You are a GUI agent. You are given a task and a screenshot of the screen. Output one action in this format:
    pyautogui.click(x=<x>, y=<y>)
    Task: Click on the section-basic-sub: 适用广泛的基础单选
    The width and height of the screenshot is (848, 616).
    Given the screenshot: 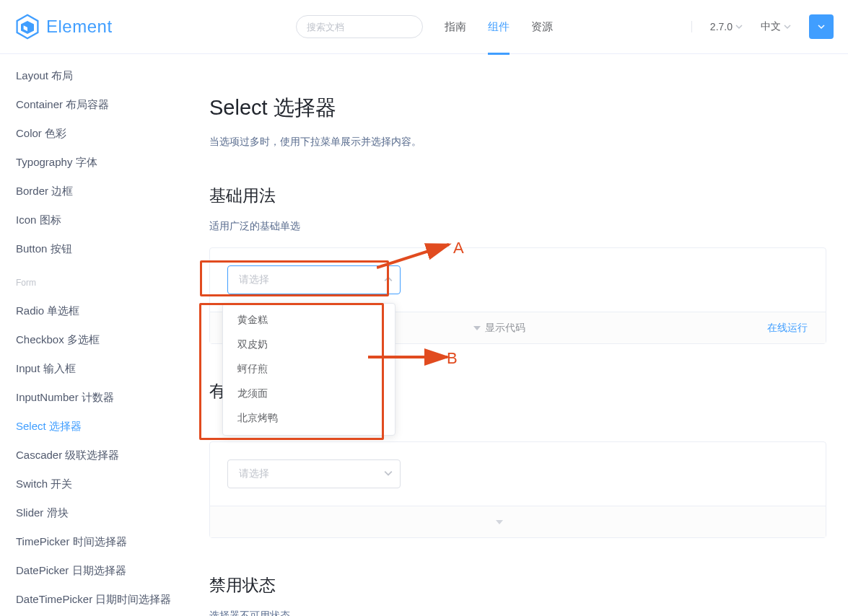 What is the action you would take?
    pyautogui.click(x=518, y=226)
    